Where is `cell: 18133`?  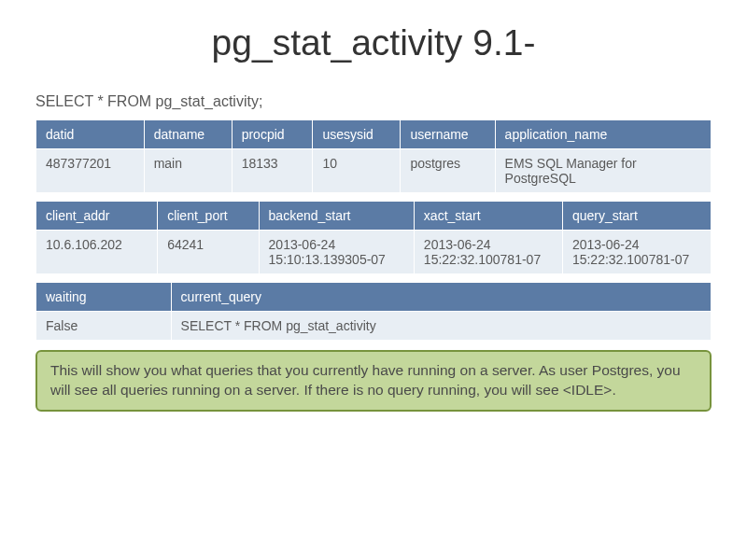 cell: 18133 is located at coordinates (273, 172).